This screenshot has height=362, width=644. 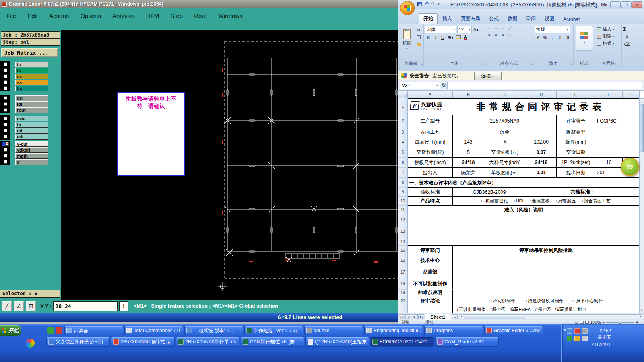 I want to click on security-options-button: 选项..., so click(x=488, y=76).